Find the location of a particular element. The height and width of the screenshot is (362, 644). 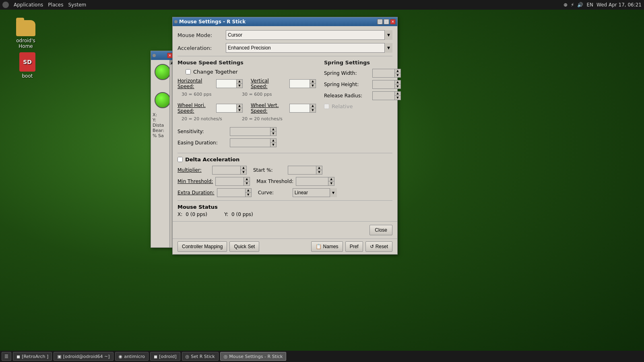

sensitivity-input: 1.000 is located at coordinates (250, 132).